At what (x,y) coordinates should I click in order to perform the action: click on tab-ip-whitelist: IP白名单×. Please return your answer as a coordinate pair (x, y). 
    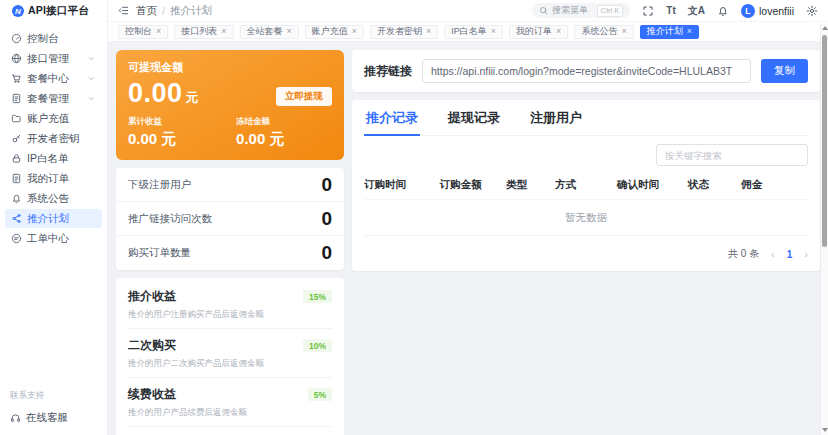
    Looking at the image, I should click on (474, 32).